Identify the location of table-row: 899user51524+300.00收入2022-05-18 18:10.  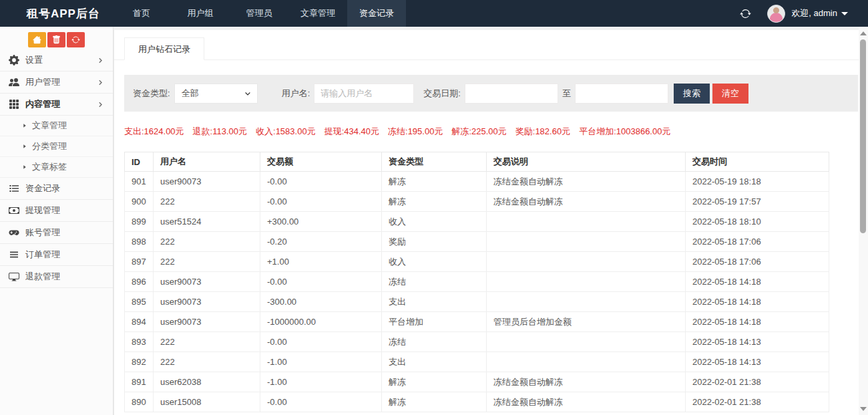
(477, 222).